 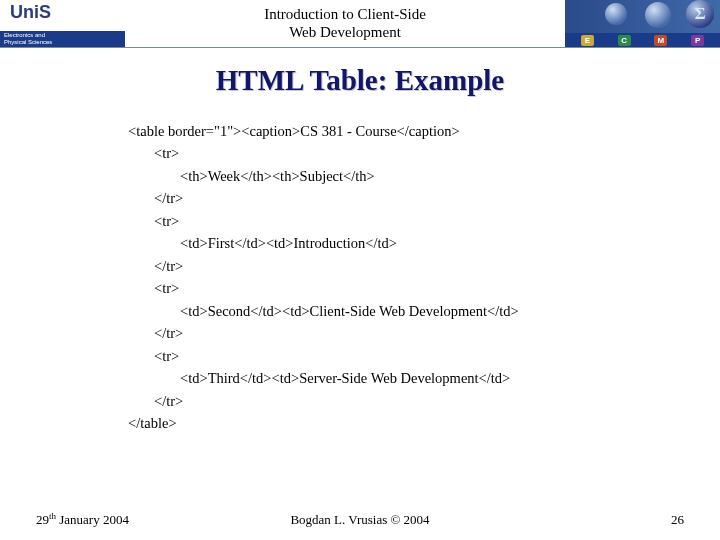 I want to click on university-logo-block: UniS Electronics and Physical Sciences, so click(x=62, y=24).